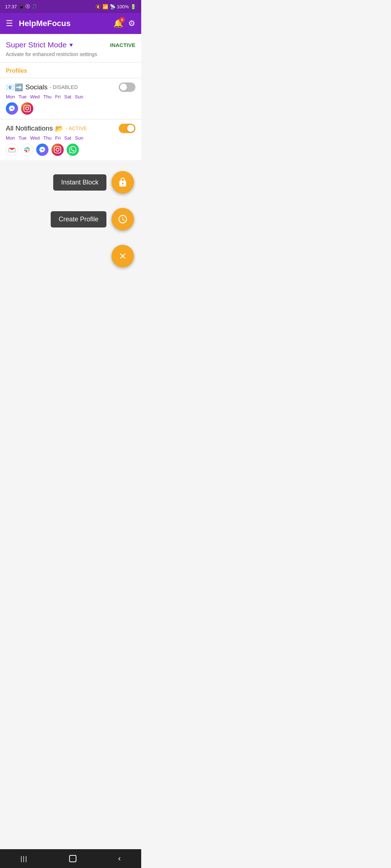 The width and height of the screenshot is (391, 868). What do you see at coordinates (10, 97) in the screenshot?
I see `day-mon-socials: Mon` at bounding box center [10, 97].